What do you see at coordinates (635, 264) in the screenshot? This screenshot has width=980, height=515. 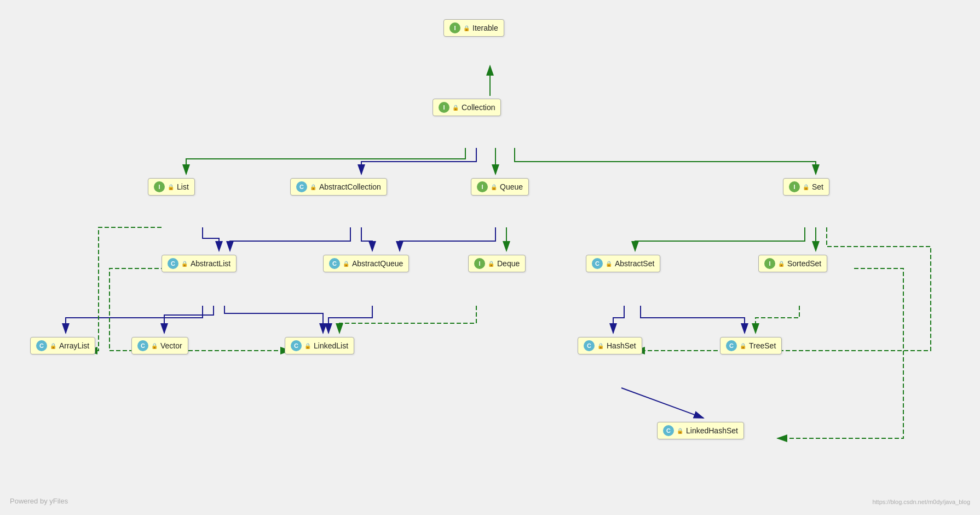 I see `label-abstractset: AbstractSet` at bounding box center [635, 264].